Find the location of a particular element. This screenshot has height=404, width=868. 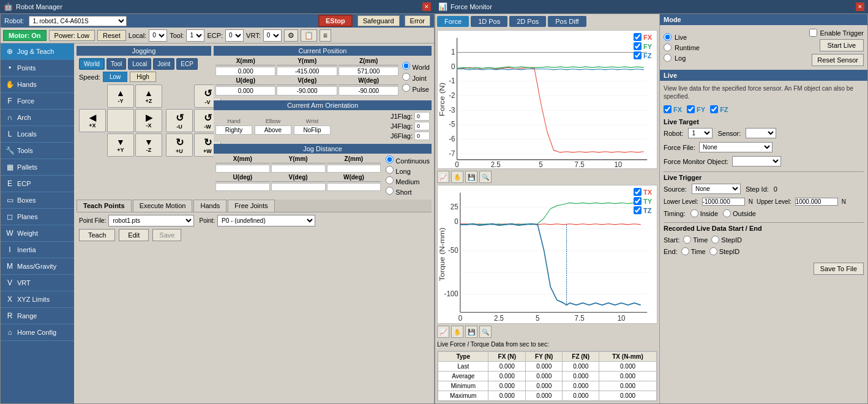

pos-radio-joint: Joint is located at coordinates (416, 77).